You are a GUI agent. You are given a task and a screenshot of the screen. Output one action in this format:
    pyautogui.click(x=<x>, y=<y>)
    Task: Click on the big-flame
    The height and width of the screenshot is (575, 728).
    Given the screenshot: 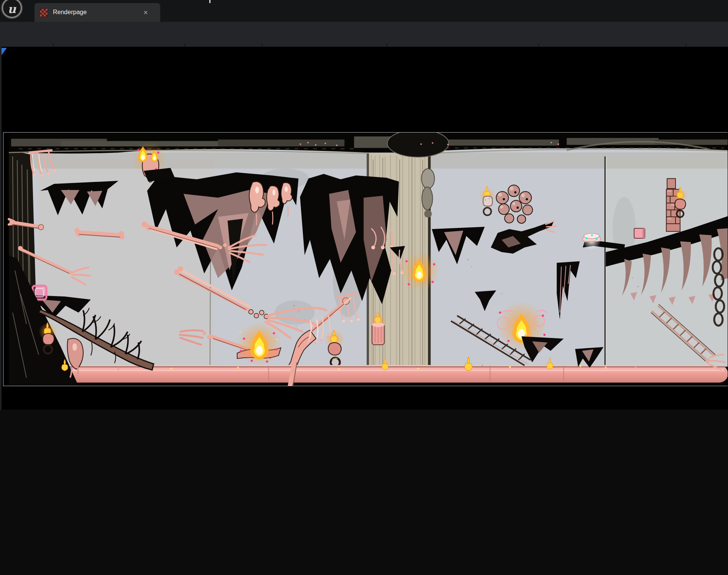 What is the action you would take?
    pyautogui.click(x=260, y=344)
    